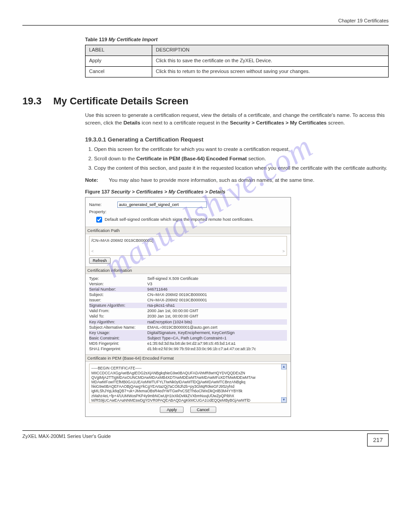  What do you see at coordinates (206, 101) in the screenshot?
I see `section-heading: 19.3 My Certificate Details Screen` at bounding box center [206, 101].